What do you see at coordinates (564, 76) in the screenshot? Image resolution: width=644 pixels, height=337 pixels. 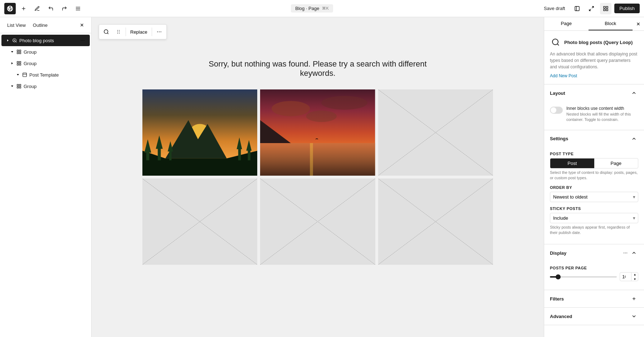 I see `add-new-post-link: Add New Post` at bounding box center [564, 76].